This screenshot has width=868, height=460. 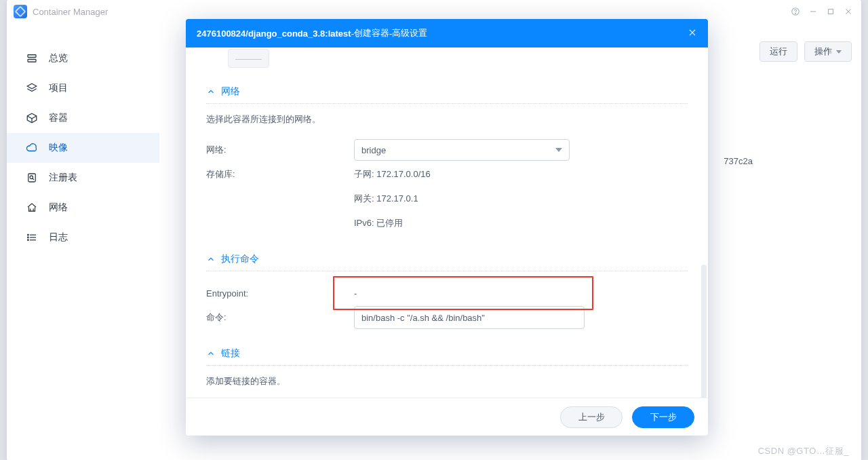 What do you see at coordinates (392, 174) in the screenshot?
I see `subnet-value: 子网: 172.17.0.0/16` at bounding box center [392, 174].